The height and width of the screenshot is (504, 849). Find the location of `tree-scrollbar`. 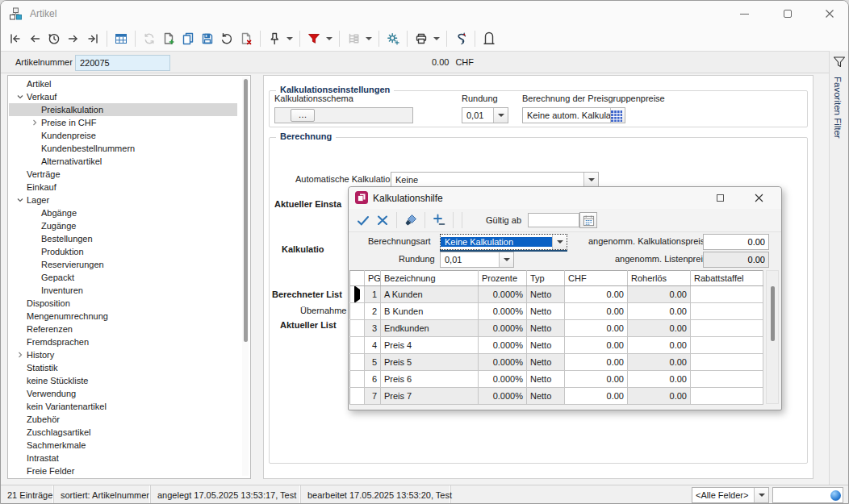

tree-scrollbar is located at coordinates (245, 277).